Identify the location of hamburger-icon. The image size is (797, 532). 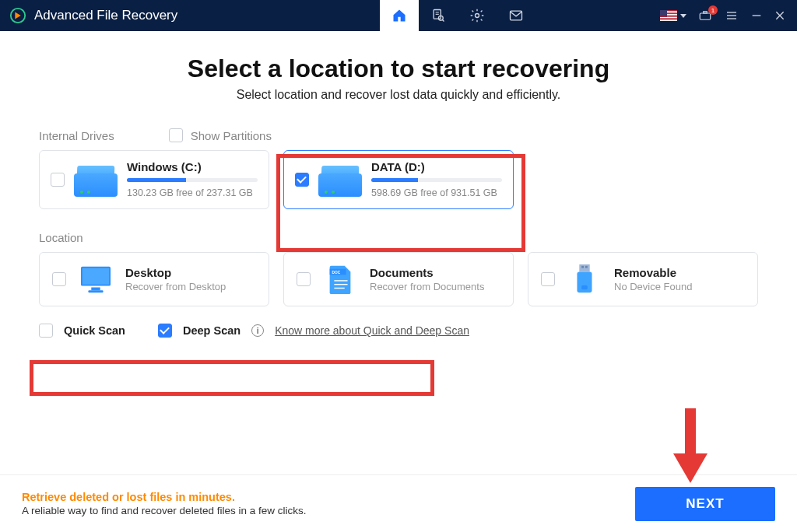
(732, 16).